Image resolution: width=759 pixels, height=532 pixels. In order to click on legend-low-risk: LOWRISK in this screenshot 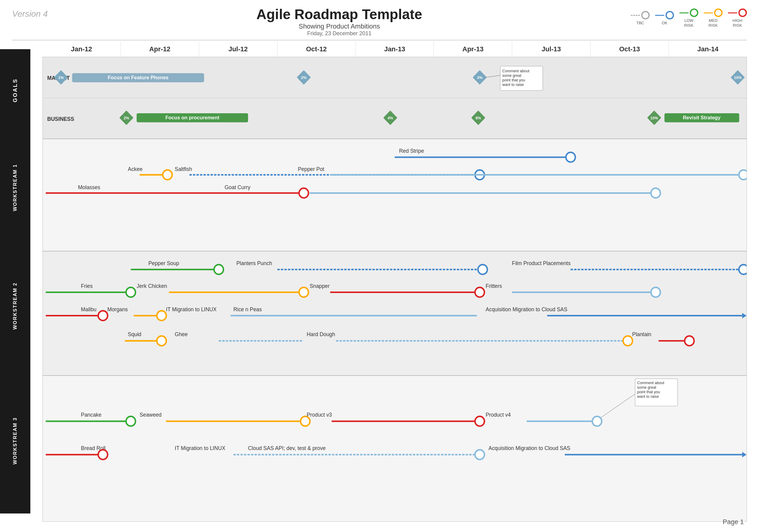, I will do `click(689, 18)`.